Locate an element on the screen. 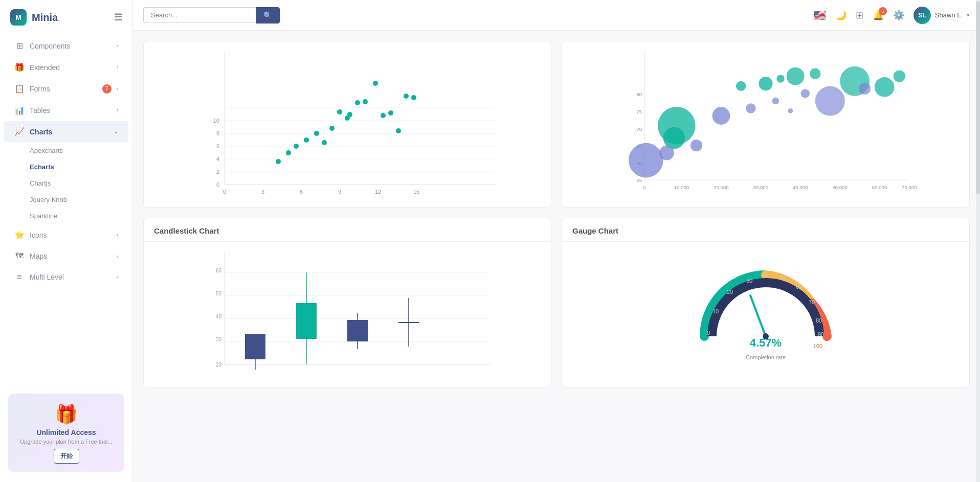 The width and height of the screenshot is (980, 482). svg-text: 8 is located at coordinates (218, 133).